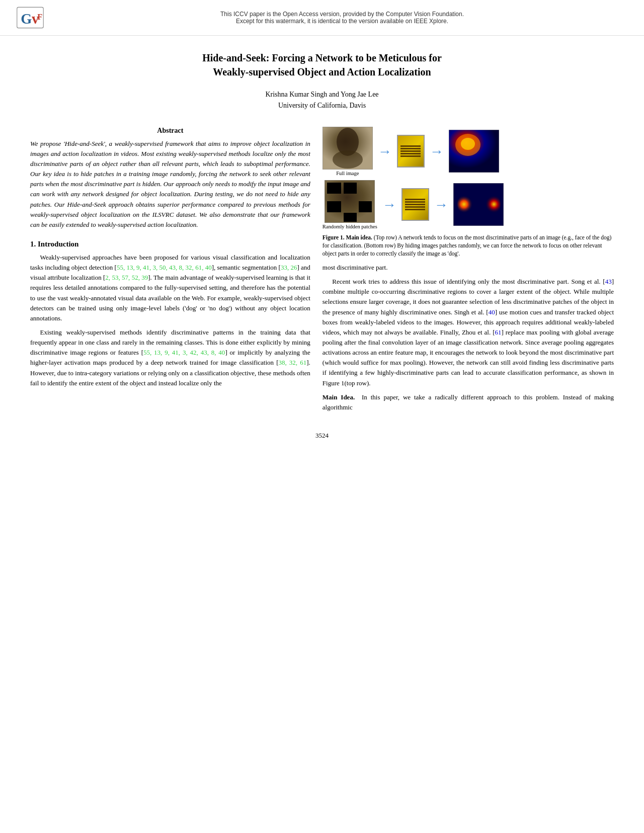 The image size is (644, 833). What do you see at coordinates (389, 205) in the screenshot?
I see `arrow-3-icon: →` at bounding box center [389, 205].